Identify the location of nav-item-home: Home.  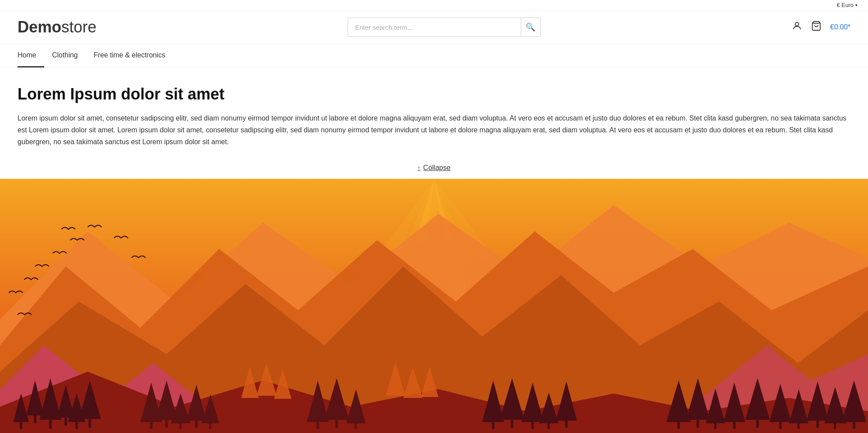
(31, 56).